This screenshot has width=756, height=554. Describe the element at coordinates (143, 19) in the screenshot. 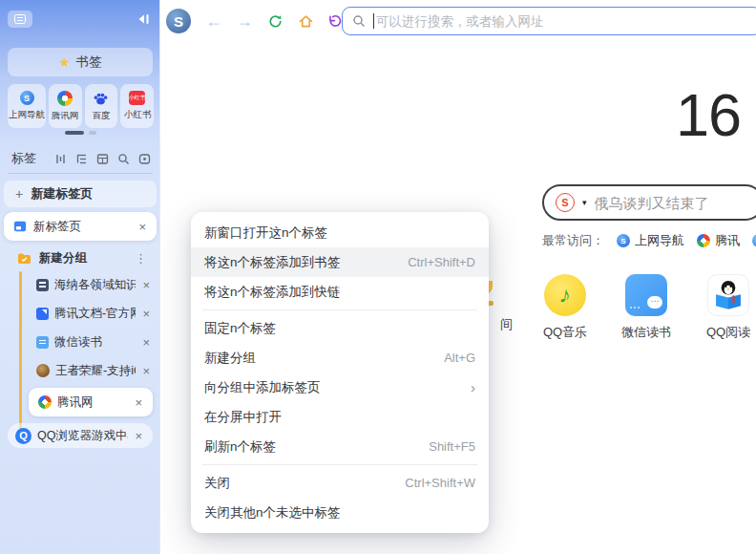

I see `collapse-sidebar-button` at that location.